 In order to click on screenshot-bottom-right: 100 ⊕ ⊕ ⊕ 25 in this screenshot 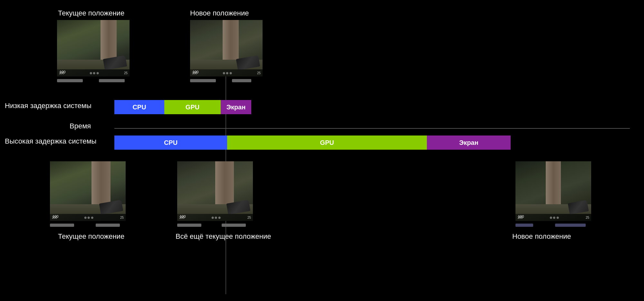, I will do `click(553, 191)`.